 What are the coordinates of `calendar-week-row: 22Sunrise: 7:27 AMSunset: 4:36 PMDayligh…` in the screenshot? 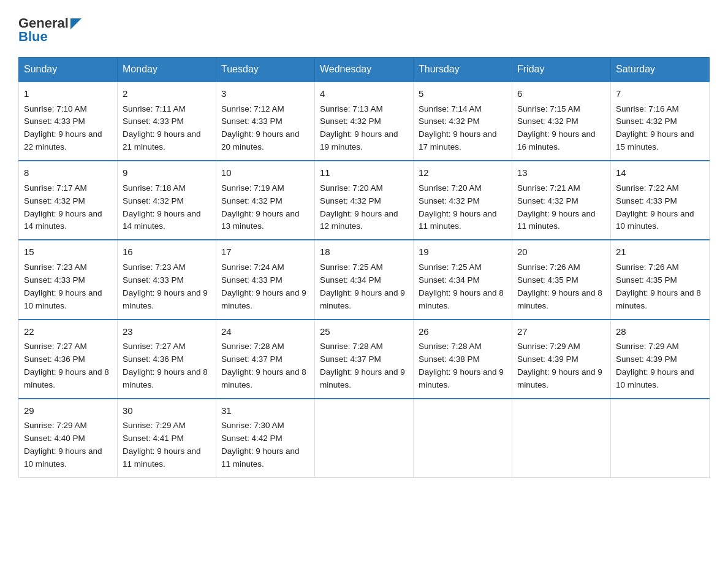 It's located at (364, 359).